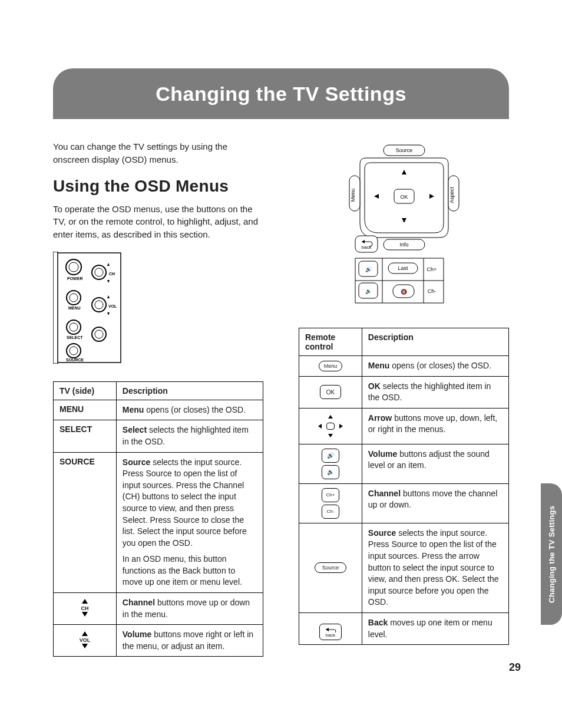  What do you see at coordinates (515, 667) in the screenshot?
I see `page-number: 29` at bounding box center [515, 667].